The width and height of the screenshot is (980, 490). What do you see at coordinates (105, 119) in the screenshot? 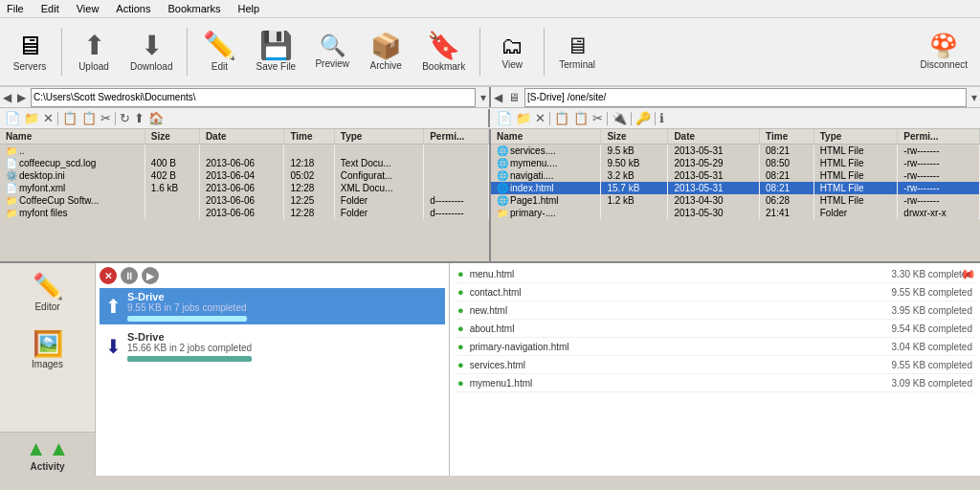
I see `left-toolbar-cut-icon: ✂` at bounding box center [105, 119].